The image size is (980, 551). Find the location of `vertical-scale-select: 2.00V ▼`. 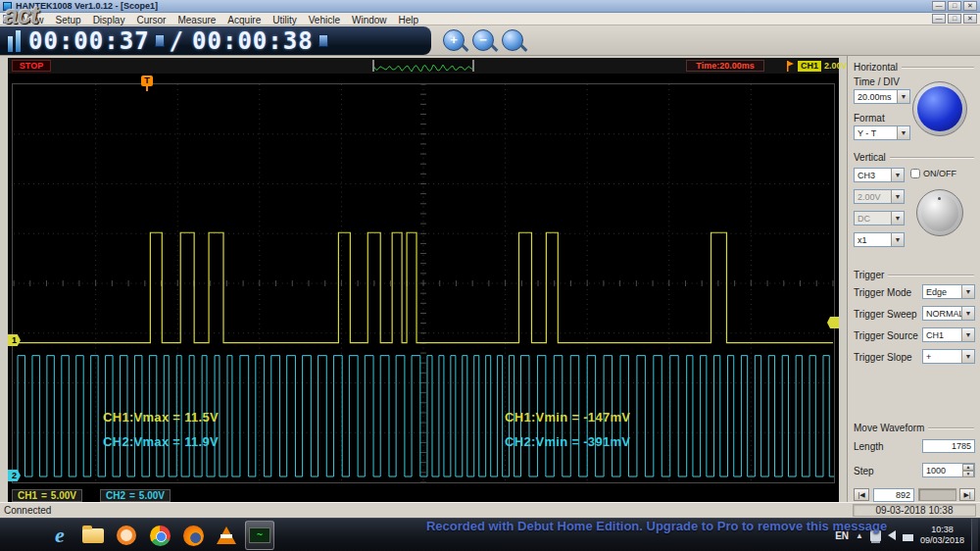

vertical-scale-select: 2.00V ▼ is located at coordinates (879, 196).